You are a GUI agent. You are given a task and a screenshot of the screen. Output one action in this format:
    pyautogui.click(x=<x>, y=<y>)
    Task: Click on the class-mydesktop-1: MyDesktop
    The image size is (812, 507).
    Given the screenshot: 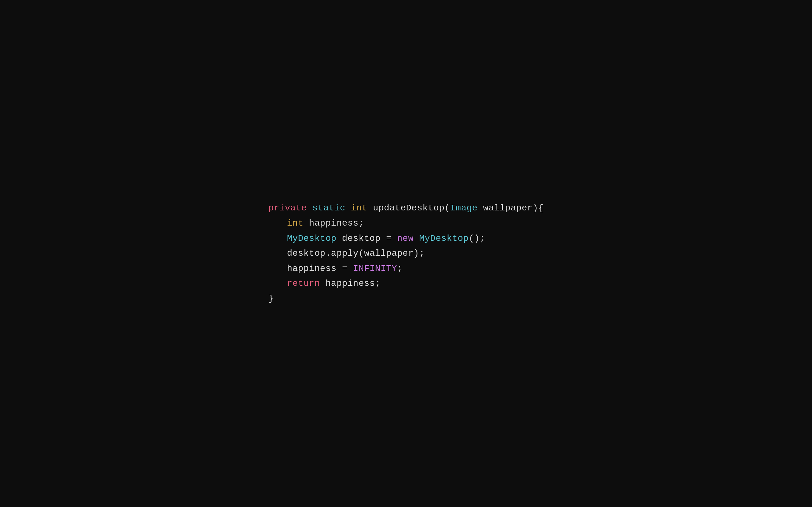 What is the action you would take?
    pyautogui.click(x=312, y=238)
    